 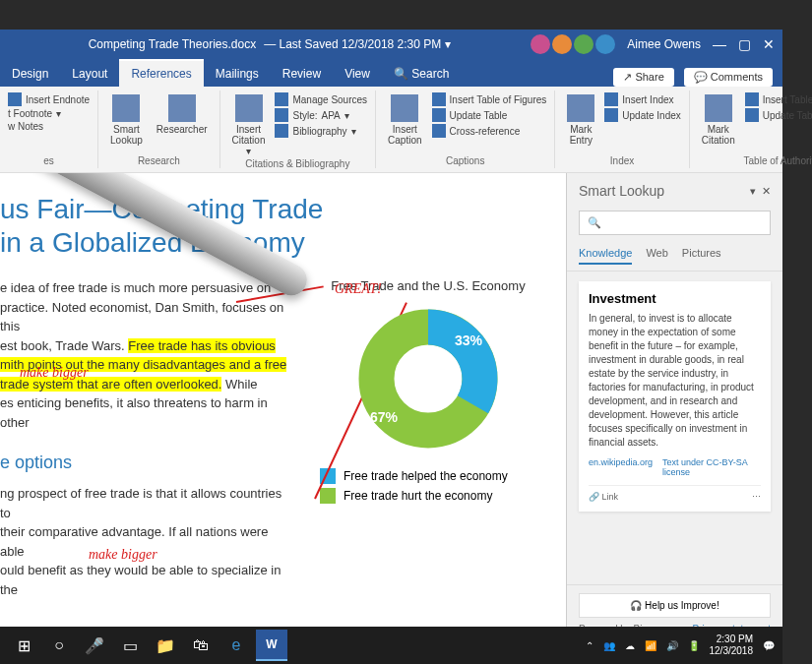 I want to click on insert-endnote-button: Insert Endnote, so click(x=49, y=99).